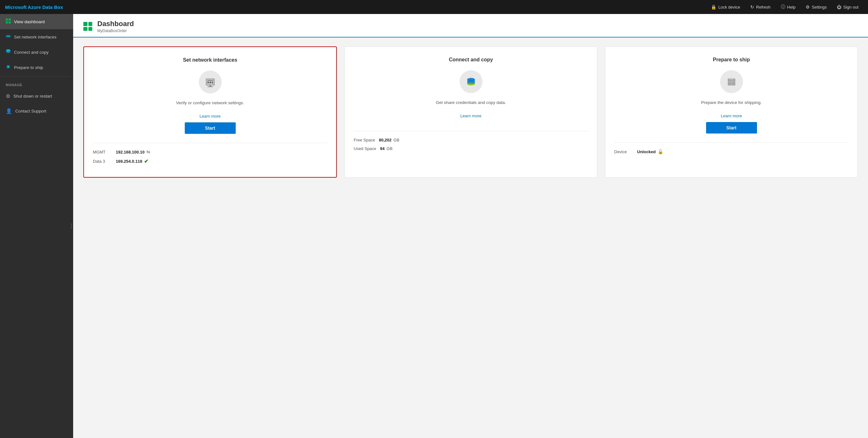  Describe the element at coordinates (102, 152) in the screenshot. I see `mgmt-label: MGMT` at that location.